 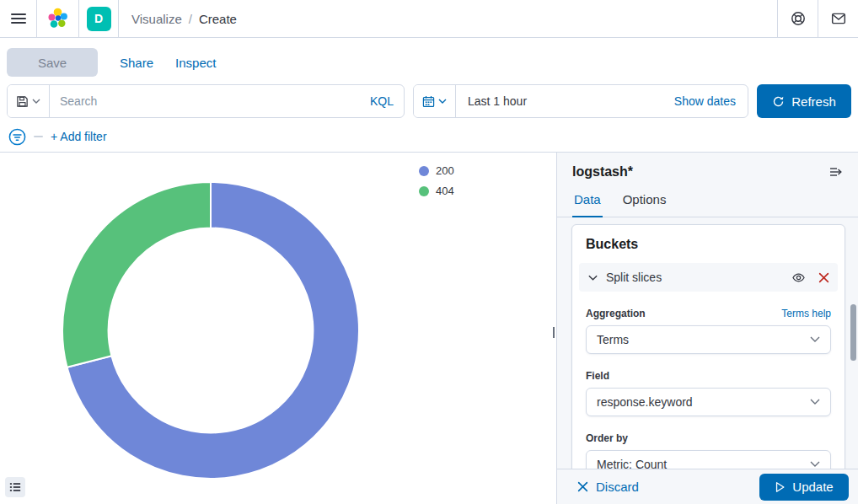 What do you see at coordinates (178, 19) in the screenshot?
I see `breadcrumb: Visualize / Create` at bounding box center [178, 19].